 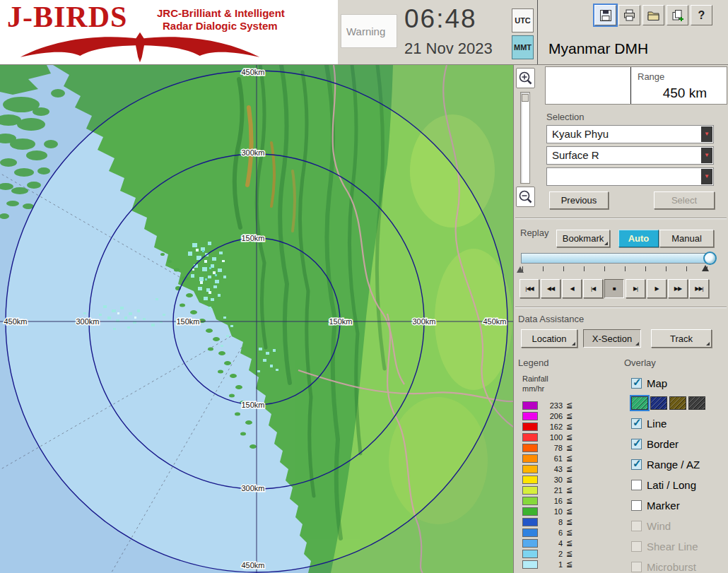 I want to click on bookmark-button: Bookmark, so click(x=583, y=239).